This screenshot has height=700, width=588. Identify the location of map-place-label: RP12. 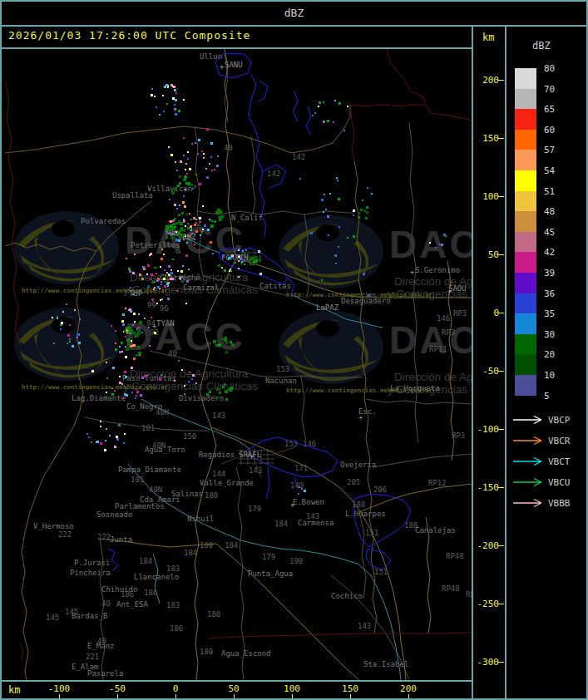
(437, 484).